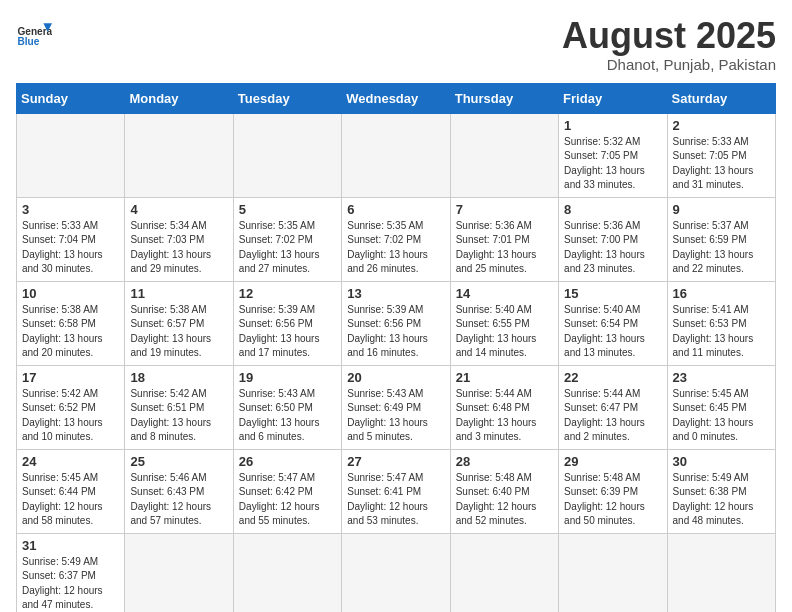 This screenshot has width=792, height=612. I want to click on weekday-header-friday: Friday, so click(613, 98).